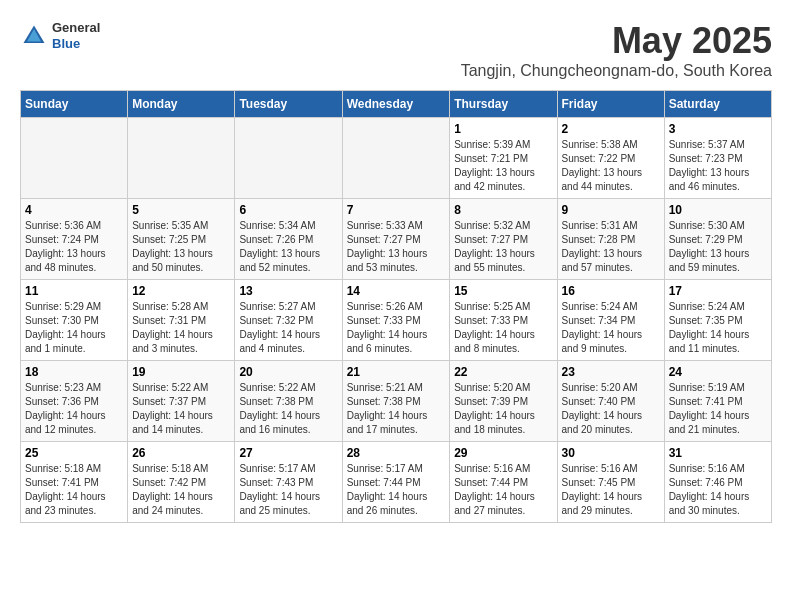 Image resolution: width=792 pixels, height=612 pixels. Describe the element at coordinates (610, 240) in the screenshot. I see `calendar-day-cell: 9Sunrise: 5:31 AM Sunset: 7:28 PM Daylig…` at that location.